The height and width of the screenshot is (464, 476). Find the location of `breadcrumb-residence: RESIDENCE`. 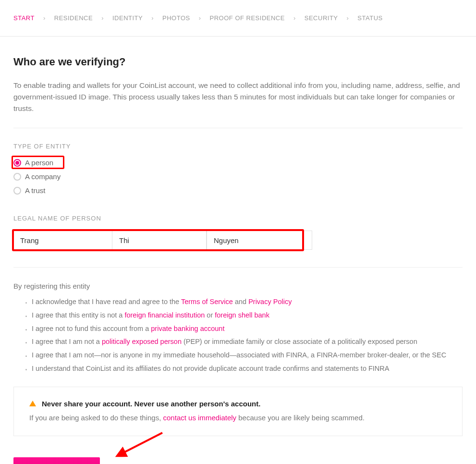

breadcrumb-residence: RESIDENCE is located at coordinates (73, 18).